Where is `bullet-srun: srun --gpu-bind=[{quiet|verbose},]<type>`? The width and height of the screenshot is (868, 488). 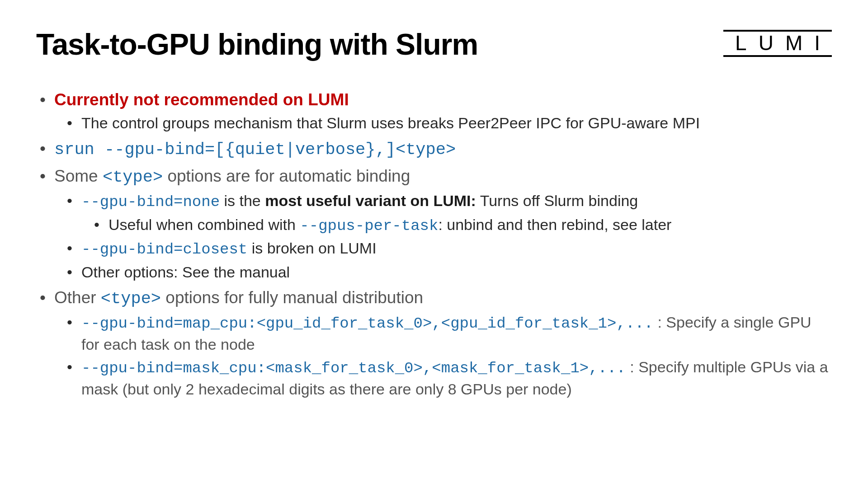 bullet-srun: srun --gpu-bind=[{quiet|verbose},]<type> is located at coordinates (434, 149).